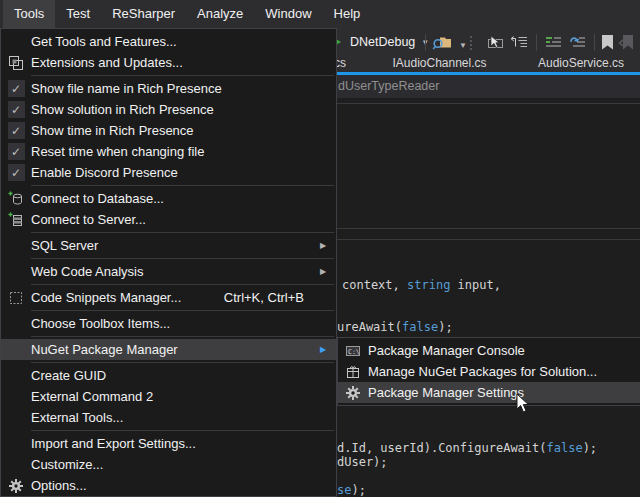  I want to click on svg-text: C:\, so click(354, 351).